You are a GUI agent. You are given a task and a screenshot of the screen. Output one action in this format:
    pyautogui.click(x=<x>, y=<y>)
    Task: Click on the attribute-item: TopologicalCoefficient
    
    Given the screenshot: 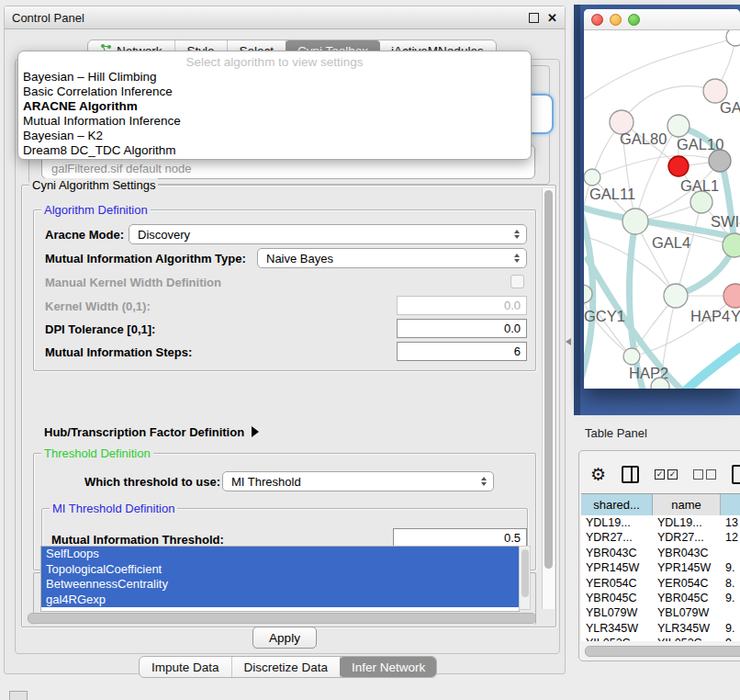 What is the action you would take?
    pyautogui.click(x=280, y=570)
    